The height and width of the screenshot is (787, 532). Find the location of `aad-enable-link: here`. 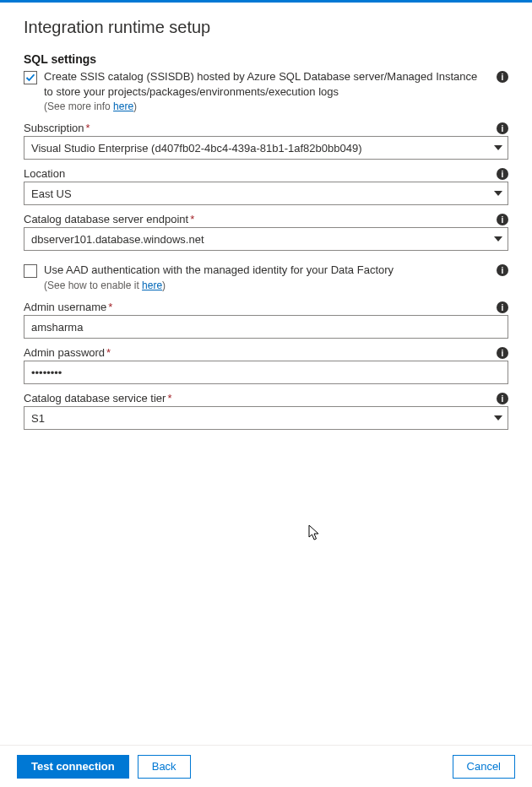

aad-enable-link: here is located at coordinates (152, 285).